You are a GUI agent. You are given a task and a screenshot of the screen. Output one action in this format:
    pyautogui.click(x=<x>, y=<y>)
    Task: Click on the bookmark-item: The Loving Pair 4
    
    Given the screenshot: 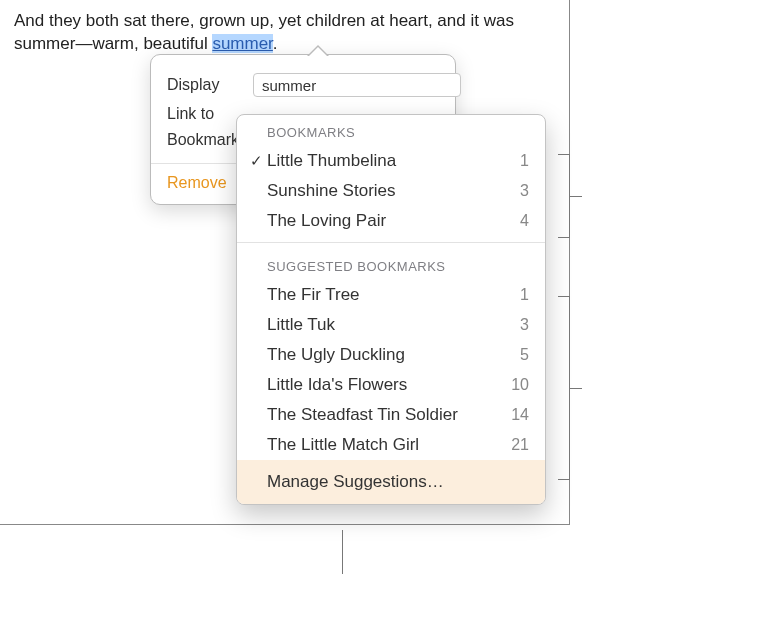 What is the action you would take?
    pyautogui.click(x=391, y=221)
    